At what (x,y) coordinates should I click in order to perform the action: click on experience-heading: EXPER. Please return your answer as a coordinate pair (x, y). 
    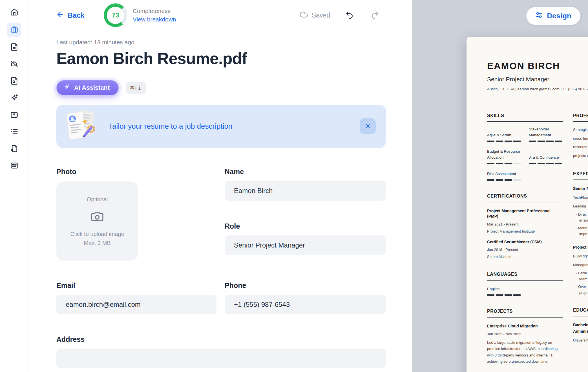
    Looking at the image, I should click on (581, 176).